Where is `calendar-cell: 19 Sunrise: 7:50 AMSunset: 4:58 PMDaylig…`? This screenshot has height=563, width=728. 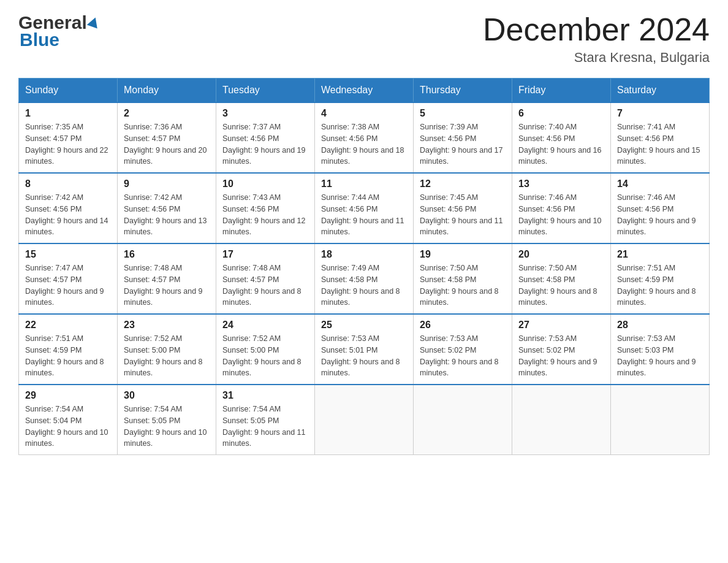
calendar-cell: 19 Sunrise: 7:50 AMSunset: 4:58 PMDaylig… is located at coordinates (463, 278).